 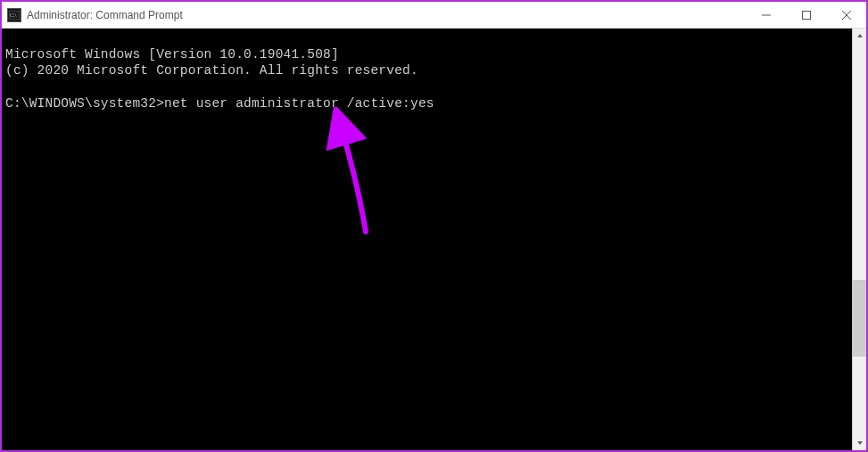 What do you see at coordinates (860, 36) in the screenshot?
I see `chevron-up-icon` at bounding box center [860, 36].